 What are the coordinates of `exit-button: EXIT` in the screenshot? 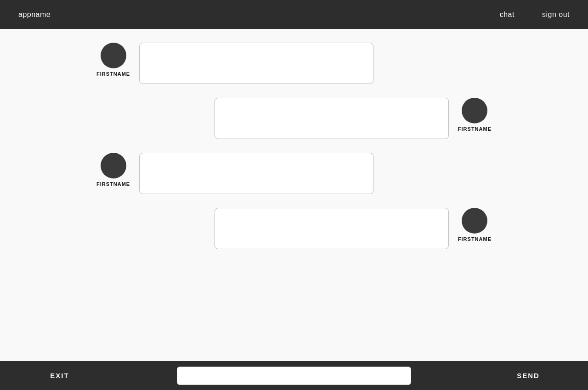 It's located at (60, 375).